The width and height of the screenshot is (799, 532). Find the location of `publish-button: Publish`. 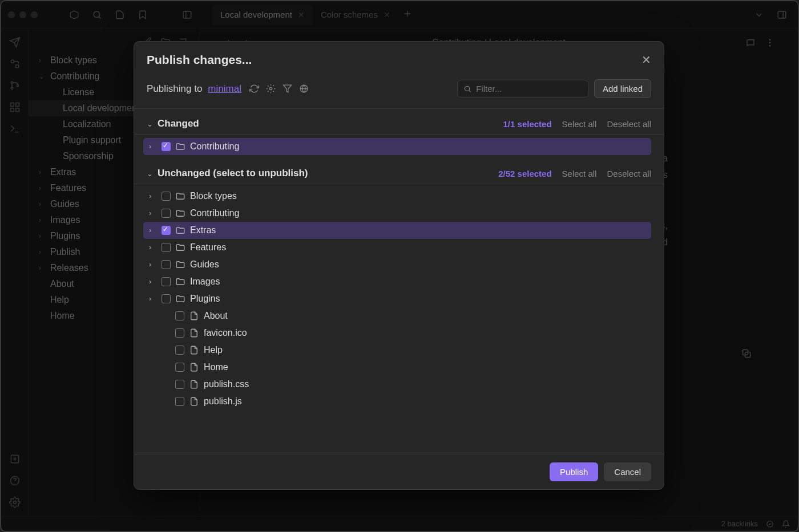

publish-button: Publish is located at coordinates (574, 472).